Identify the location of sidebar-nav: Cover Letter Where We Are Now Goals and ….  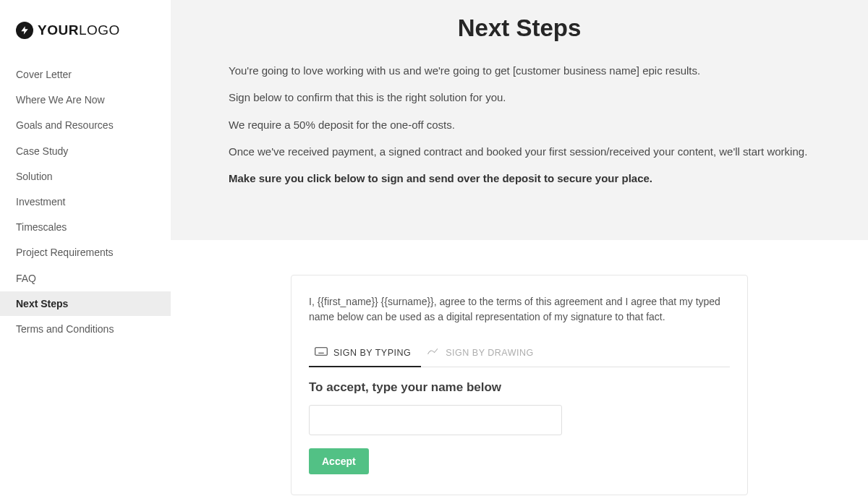
(85, 198).